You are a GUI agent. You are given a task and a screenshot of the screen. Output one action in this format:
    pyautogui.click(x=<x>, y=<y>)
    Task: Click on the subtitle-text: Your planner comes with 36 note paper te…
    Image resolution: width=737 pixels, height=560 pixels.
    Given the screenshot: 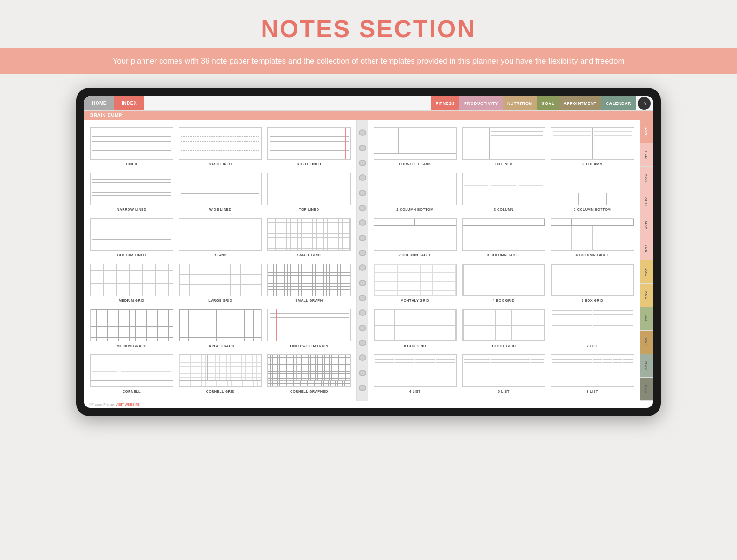 What is the action you would take?
    pyautogui.click(x=368, y=61)
    